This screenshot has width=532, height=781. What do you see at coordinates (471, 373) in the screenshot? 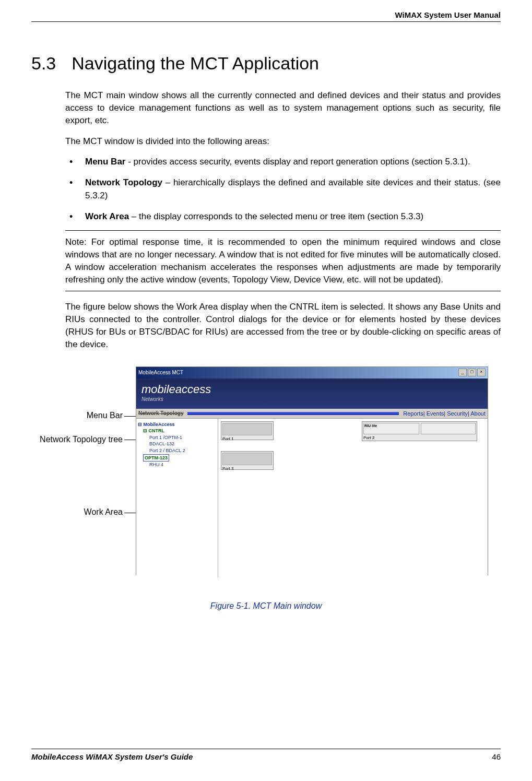
I see `window-buttons: _ □ ×` at bounding box center [471, 373].